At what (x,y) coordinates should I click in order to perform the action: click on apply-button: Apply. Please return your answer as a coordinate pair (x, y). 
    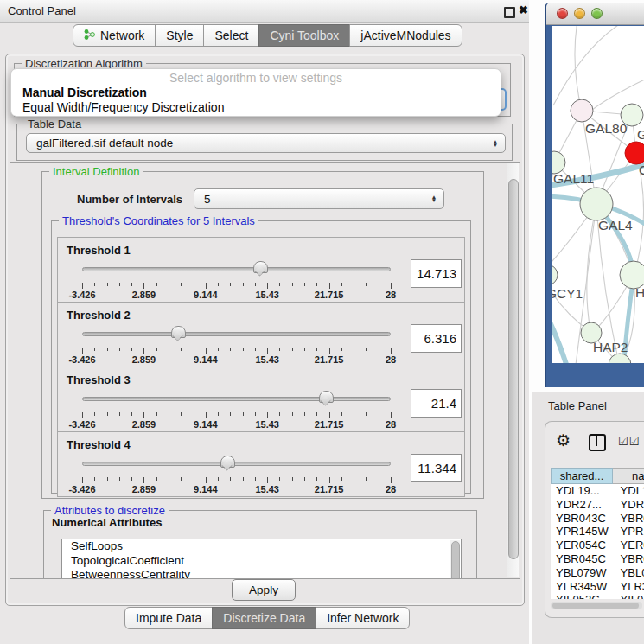
    Looking at the image, I should click on (264, 590).